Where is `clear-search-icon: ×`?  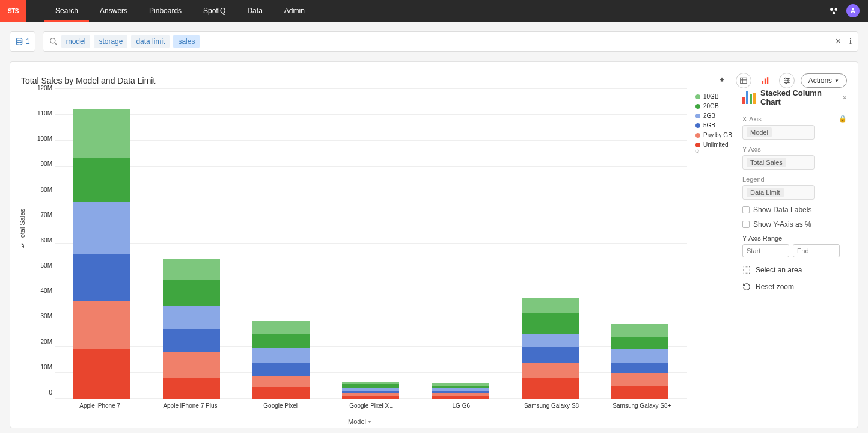
clear-search-icon: × is located at coordinates (838, 41).